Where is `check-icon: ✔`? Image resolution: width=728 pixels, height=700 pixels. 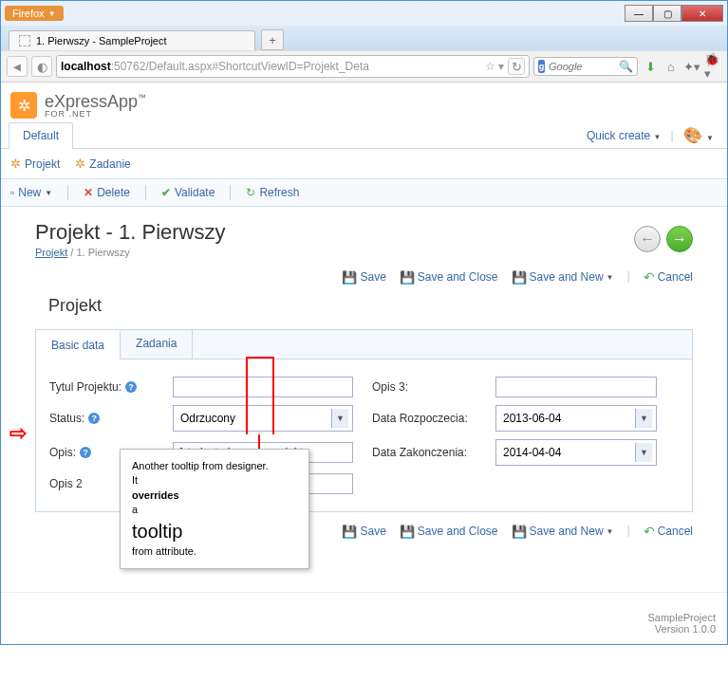
check-icon: ✔ is located at coordinates (166, 193).